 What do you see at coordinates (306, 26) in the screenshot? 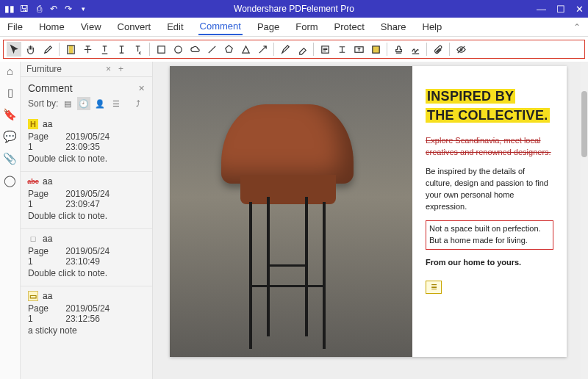
I see `menu-form: Form` at bounding box center [306, 26].